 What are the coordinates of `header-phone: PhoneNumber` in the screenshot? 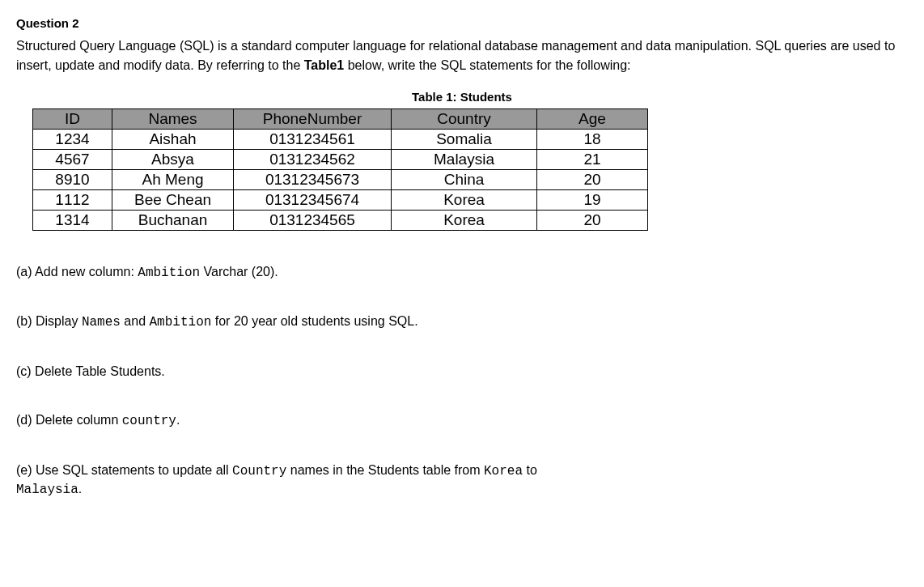 It's located at (312, 120).